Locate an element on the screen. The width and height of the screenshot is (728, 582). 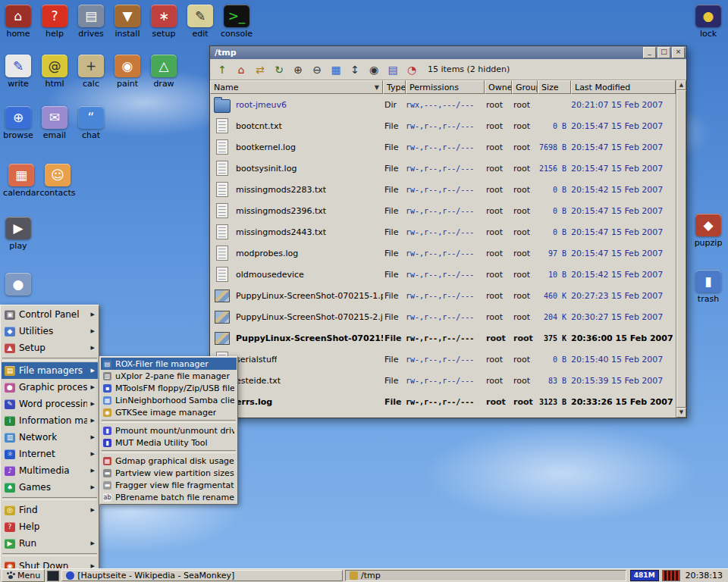
vertical-scrollbar: ▲ ▼ is located at coordinates (681, 249).